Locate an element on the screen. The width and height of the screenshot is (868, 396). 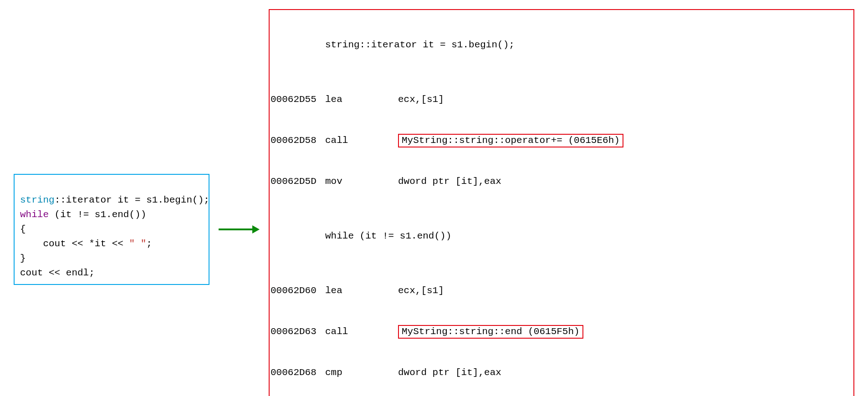
asm-row: 00062D63 call MyString::string::end (061… is located at coordinates (561, 332).